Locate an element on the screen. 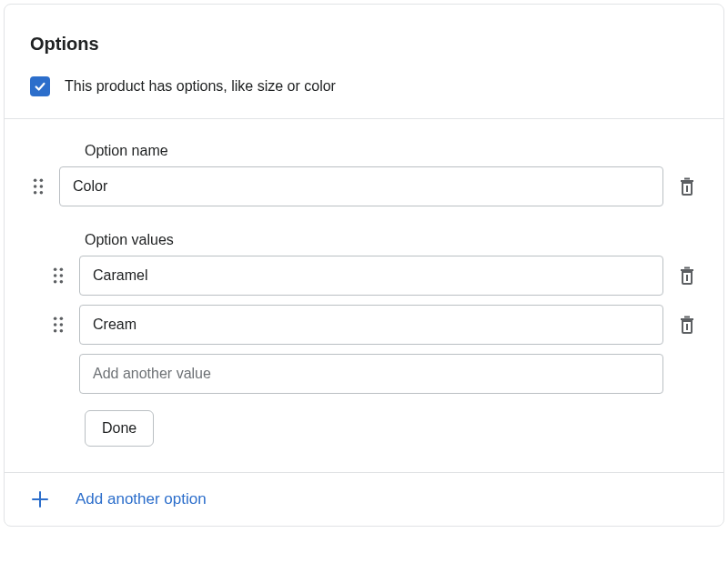  delete-option-button is located at coordinates (687, 186).